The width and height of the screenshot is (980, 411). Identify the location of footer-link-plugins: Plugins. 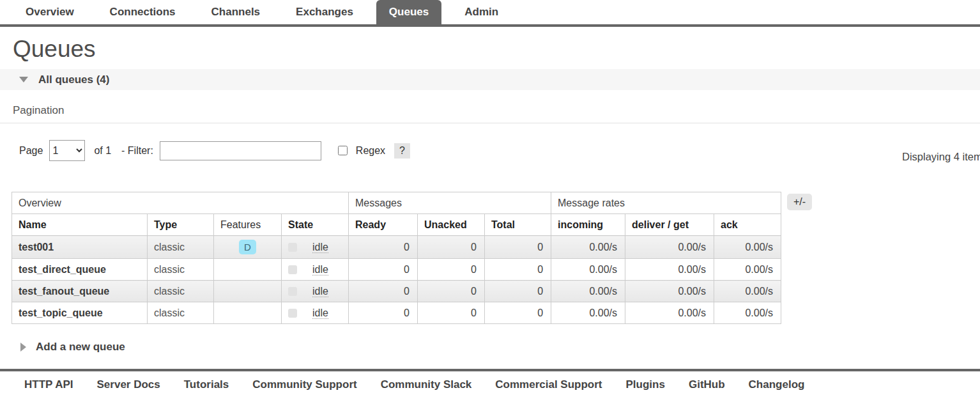
(645, 385).